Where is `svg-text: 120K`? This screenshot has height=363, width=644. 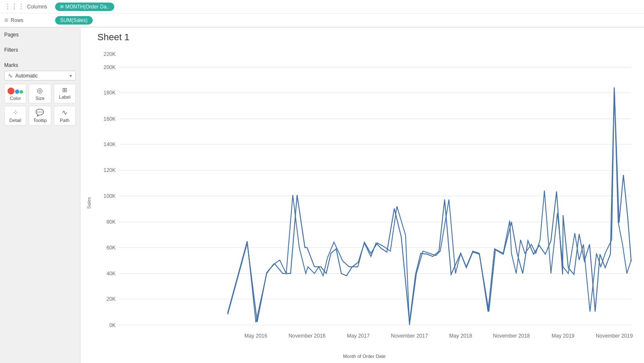 svg-text: 120K is located at coordinates (110, 170).